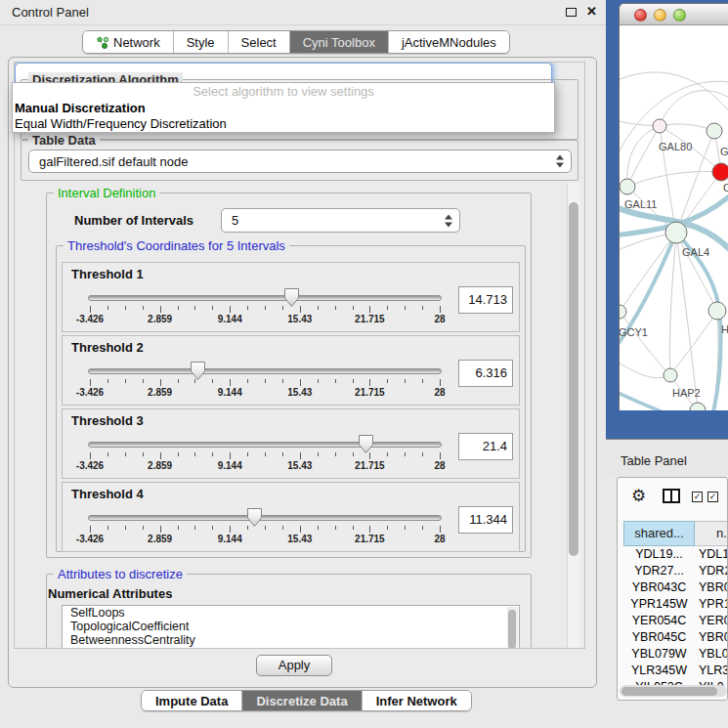 This screenshot has width=728, height=728. I want to click on table-row: YER054CYER0, so click(672, 621).